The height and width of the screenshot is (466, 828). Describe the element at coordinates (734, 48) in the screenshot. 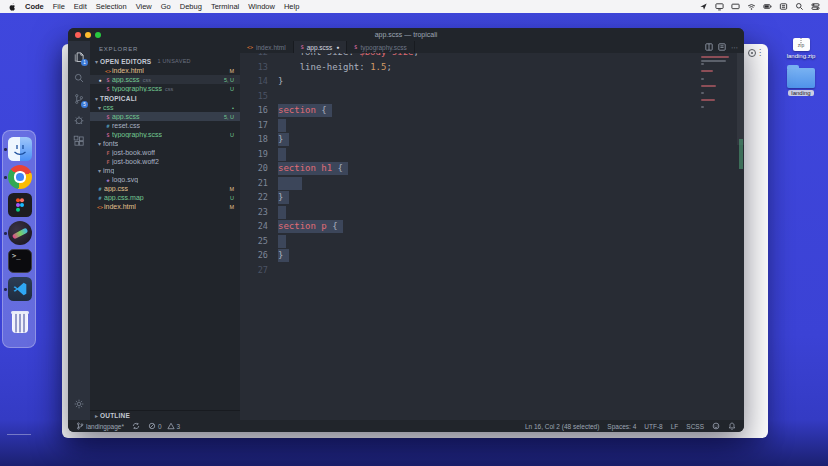

I see `more-actions-icon: ⋯` at that location.